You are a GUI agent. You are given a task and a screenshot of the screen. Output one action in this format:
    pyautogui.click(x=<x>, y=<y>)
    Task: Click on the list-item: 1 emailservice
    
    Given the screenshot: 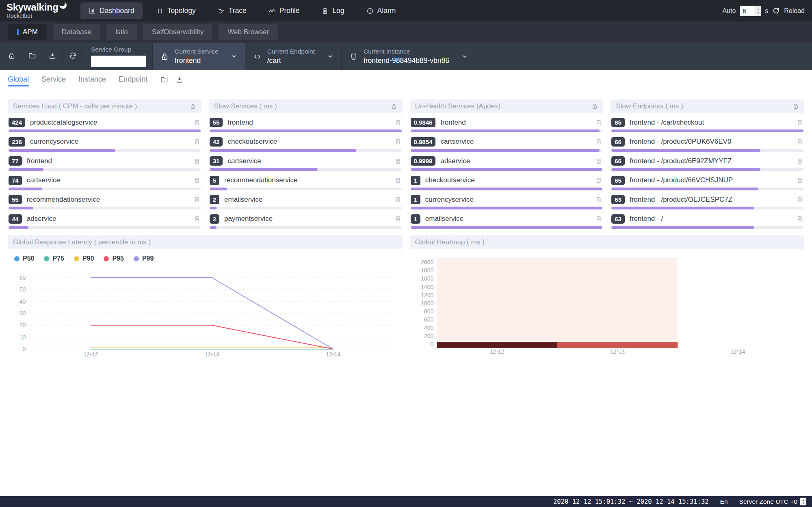 What is the action you would take?
    pyautogui.click(x=507, y=222)
    